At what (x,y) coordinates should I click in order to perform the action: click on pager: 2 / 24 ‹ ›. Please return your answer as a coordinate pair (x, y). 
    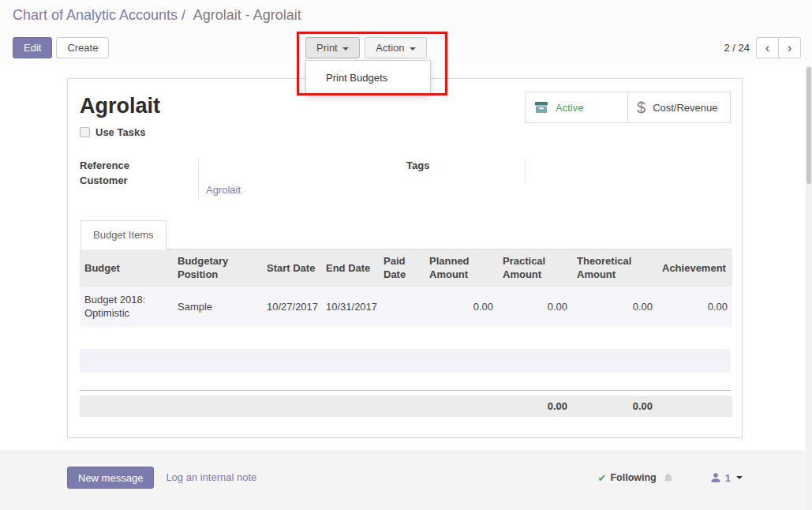
    Looking at the image, I should click on (762, 47).